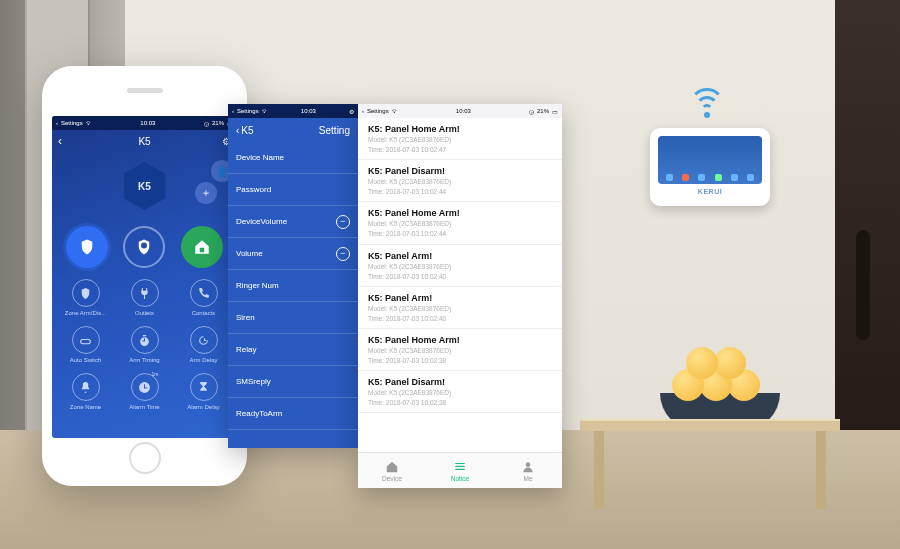 The height and width of the screenshot is (549, 900). I want to click on grid-label: Alarm Delay, so click(204, 407).